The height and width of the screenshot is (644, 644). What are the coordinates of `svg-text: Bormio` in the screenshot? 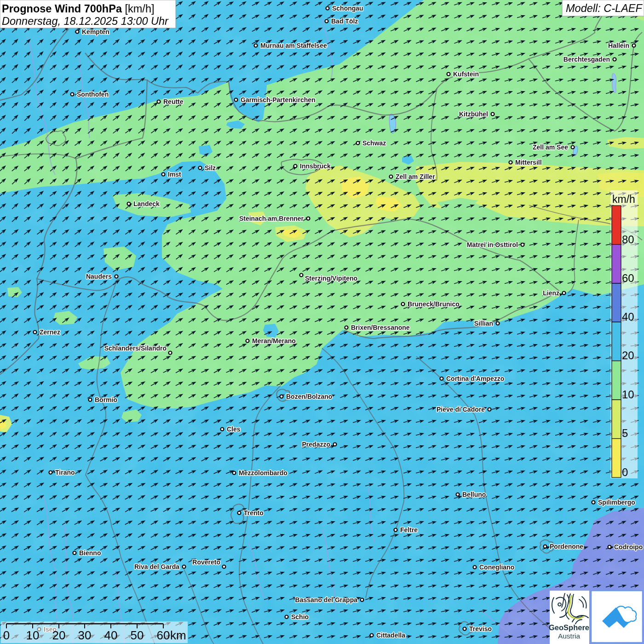 It's located at (106, 400).